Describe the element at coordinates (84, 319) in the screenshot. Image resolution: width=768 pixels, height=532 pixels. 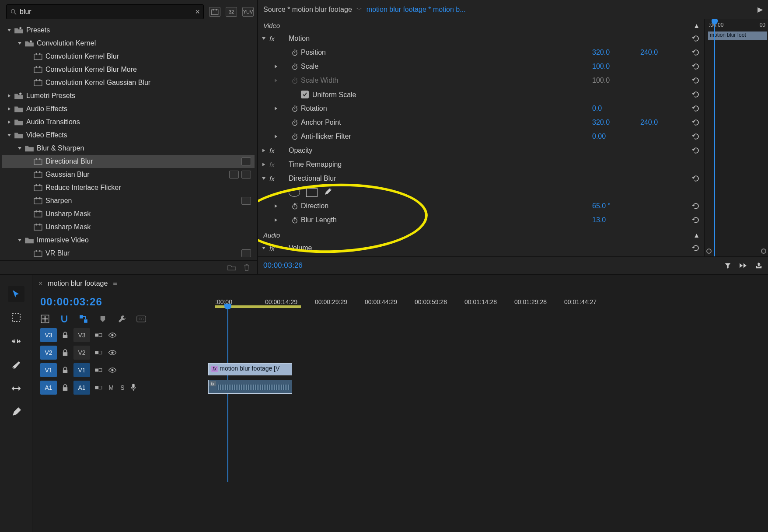
I see `linked-selection-toggle` at that location.